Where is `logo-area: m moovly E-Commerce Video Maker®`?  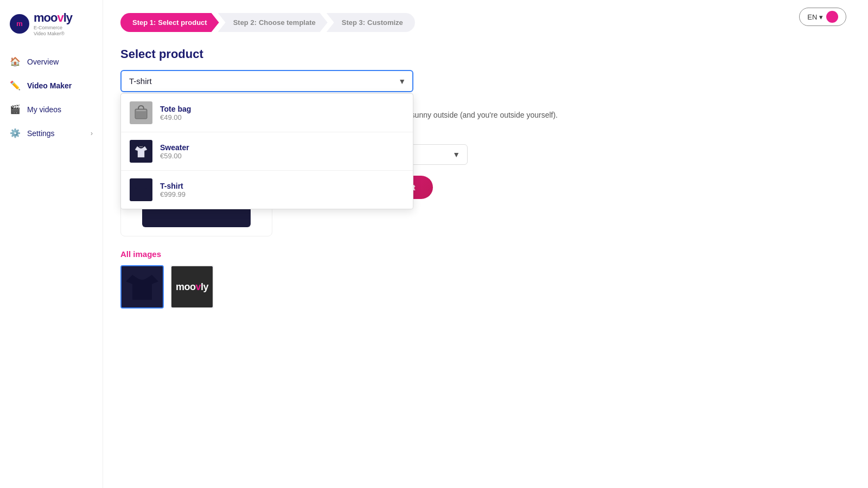 logo-area: m moovly E-Commerce Video Maker® is located at coordinates (51, 30).